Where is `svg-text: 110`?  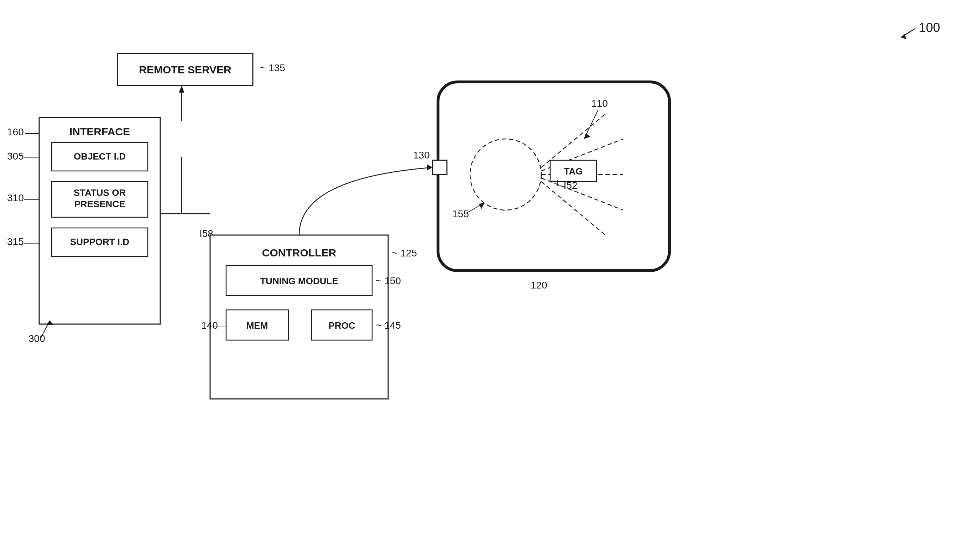 svg-text: 110 is located at coordinates (600, 103).